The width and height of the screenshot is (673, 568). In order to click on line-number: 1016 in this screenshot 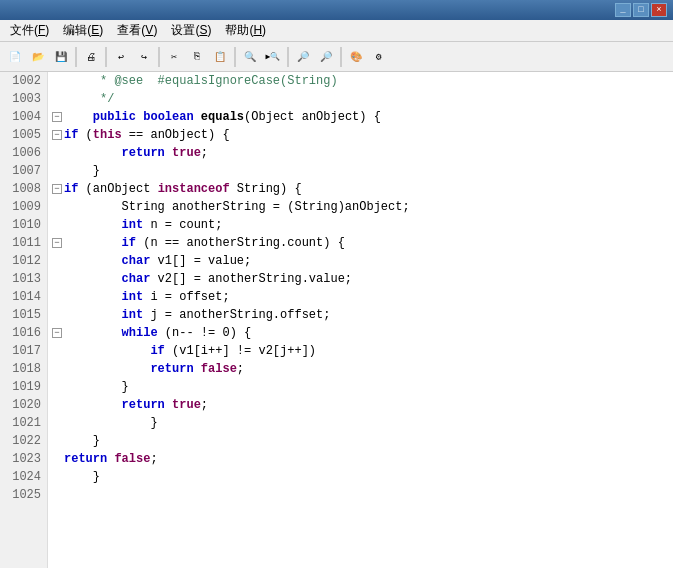, I will do `click(24, 333)`.